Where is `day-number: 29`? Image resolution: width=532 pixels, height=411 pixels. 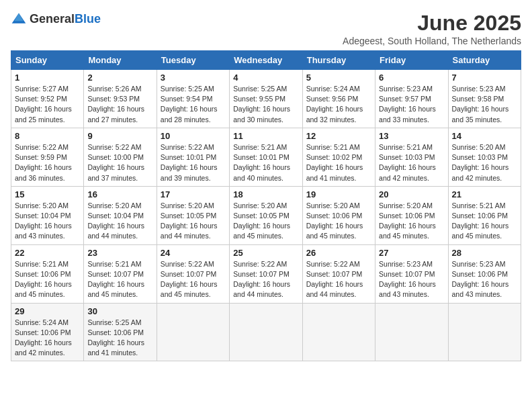
day-number: 29 is located at coordinates (47, 312).